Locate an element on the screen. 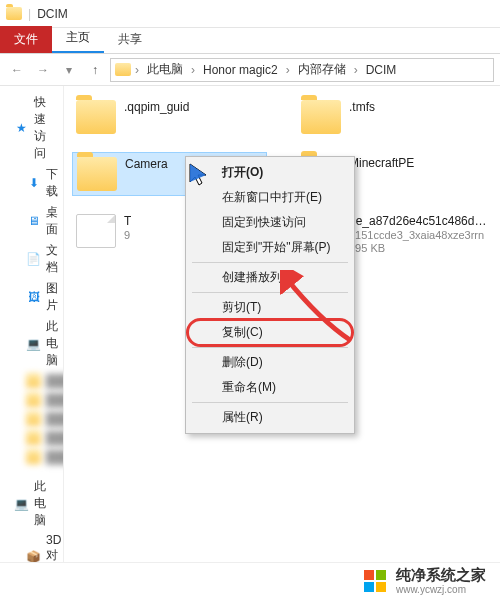  tree-label: 桌面 is located at coordinates (52, 221).